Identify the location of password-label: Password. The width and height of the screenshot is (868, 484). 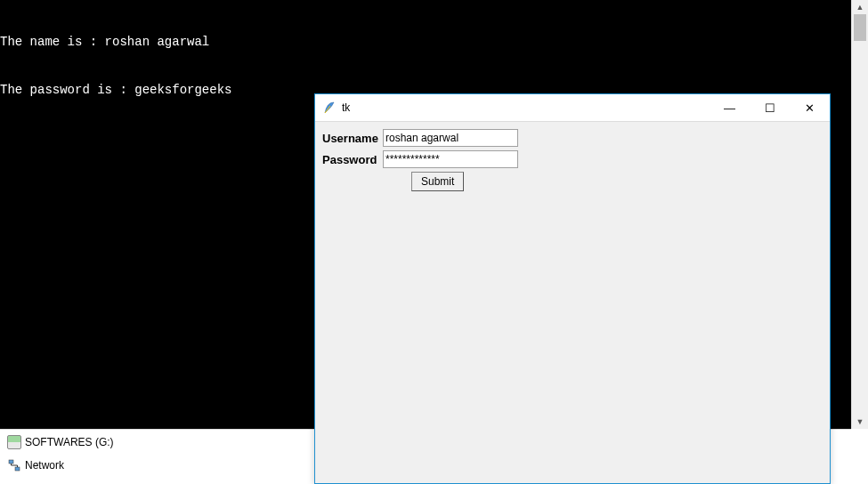
(353, 160).